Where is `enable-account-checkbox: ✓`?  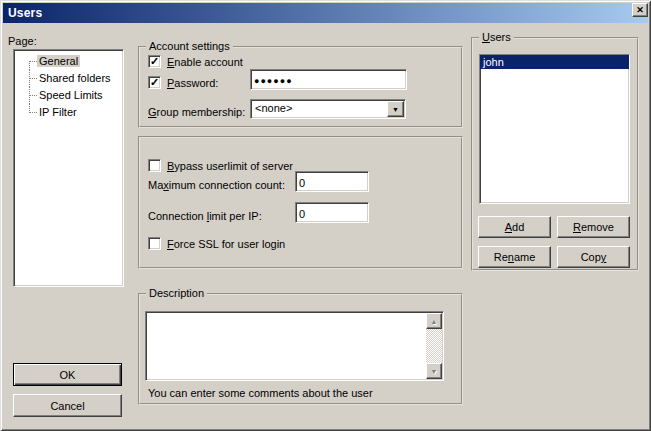 enable-account-checkbox: ✓ is located at coordinates (154, 62).